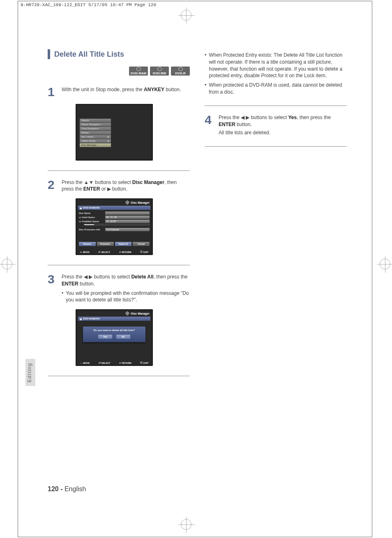 The width and height of the screenshot is (392, 538). Describe the element at coordinates (105, 337) in the screenshot. I see `dialog-yes-button: Yes` at that location.